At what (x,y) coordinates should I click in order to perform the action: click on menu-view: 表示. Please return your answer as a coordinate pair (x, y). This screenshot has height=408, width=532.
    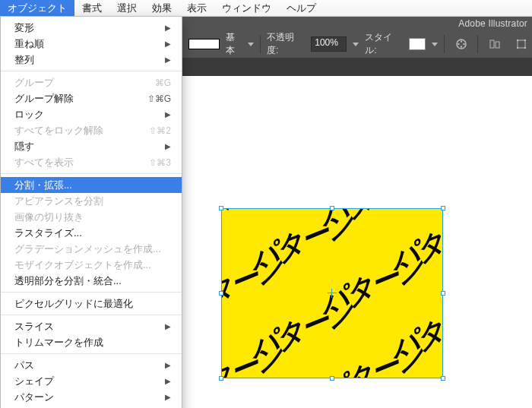
    Looking at the image, I should click on (197, 8).